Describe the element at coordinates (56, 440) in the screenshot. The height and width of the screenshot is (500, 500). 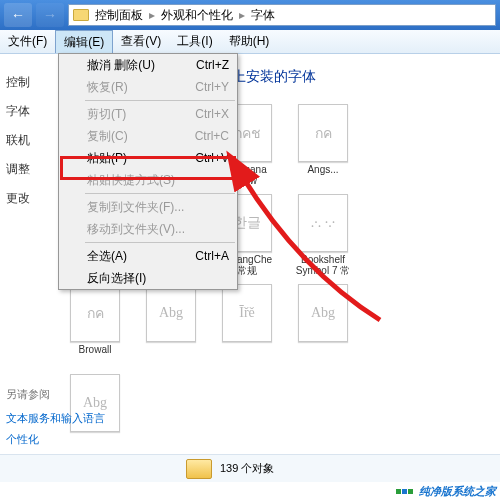
I see `link-personalization: 个性化` at that location.